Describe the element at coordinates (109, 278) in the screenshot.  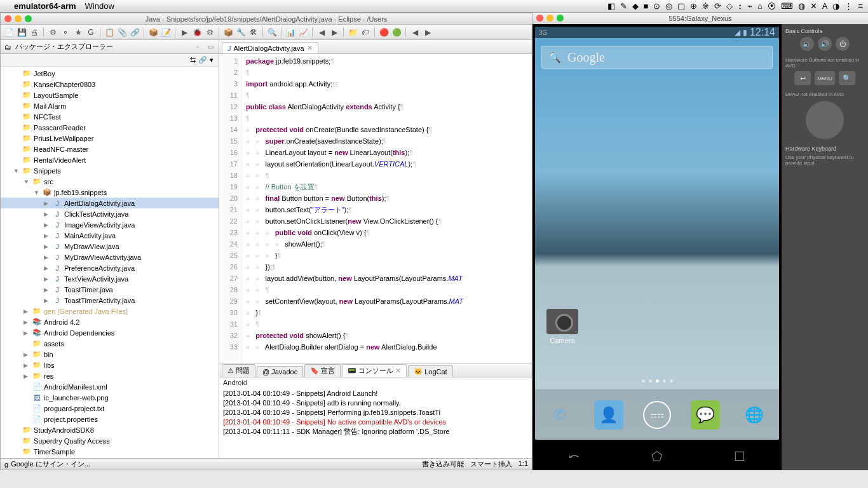
I see `tree-item: ▶JTextViewActivity.java` at that location.